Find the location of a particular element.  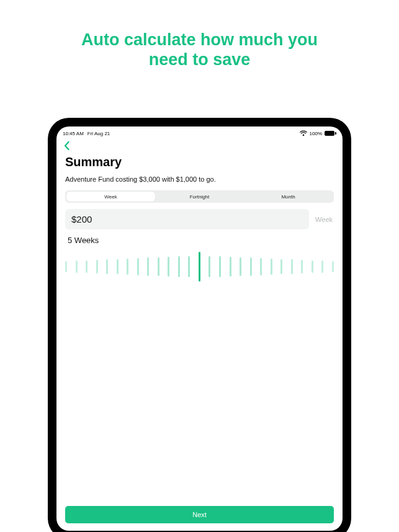

duration-label: 5 Weeks is located at coordinates (200, 241).